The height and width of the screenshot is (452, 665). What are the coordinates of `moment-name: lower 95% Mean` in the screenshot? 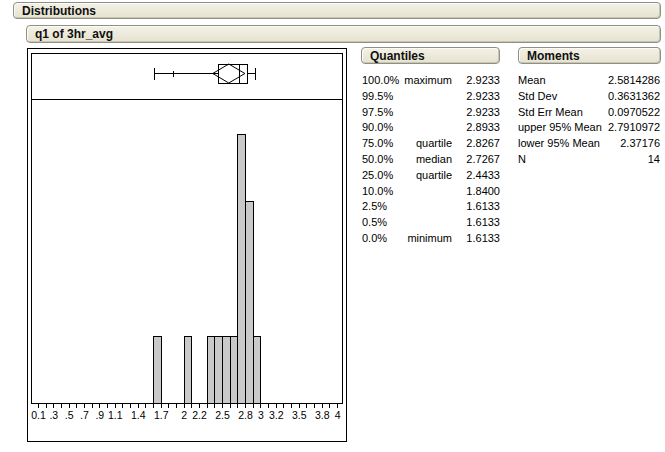 It's located at (559, 144).